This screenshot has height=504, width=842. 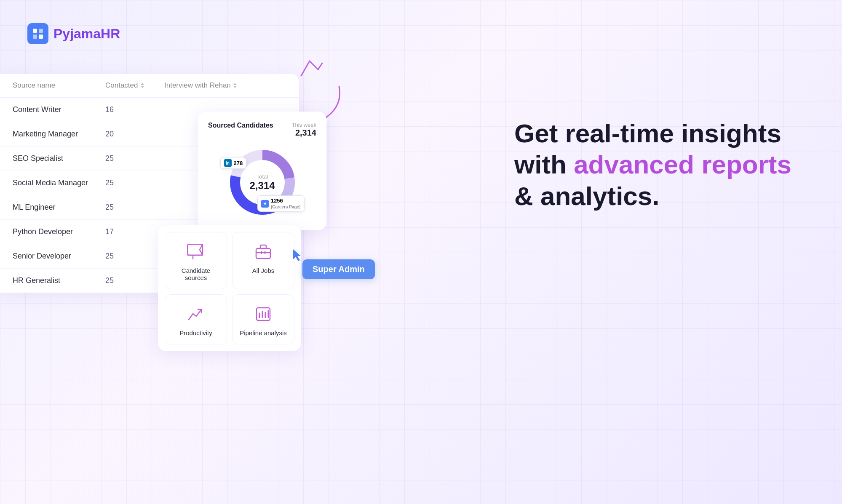 I want to click on logo-text: PyjamaHR, so click(x=87, y=34).